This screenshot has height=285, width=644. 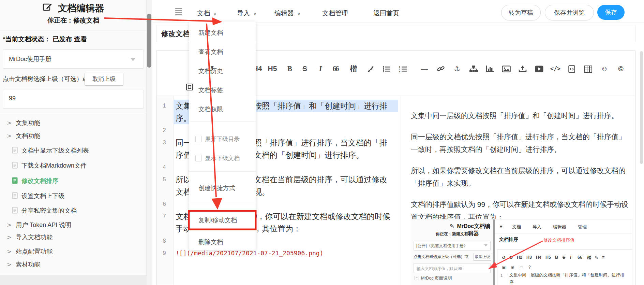 I want to click on inline-code-icon: </>, so click(x=555, y=69).